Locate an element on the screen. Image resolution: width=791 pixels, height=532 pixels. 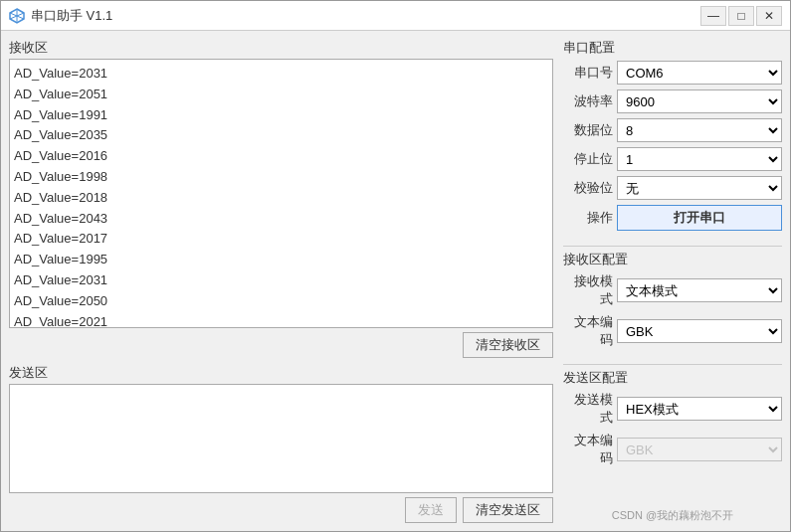
action-row: 操作 打开串口 is located at coordinates (673, 218).